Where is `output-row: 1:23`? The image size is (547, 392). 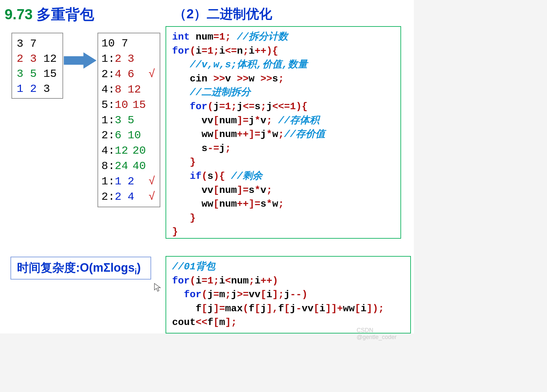 output-row: 1:23 is located at coordinates (128, 59).